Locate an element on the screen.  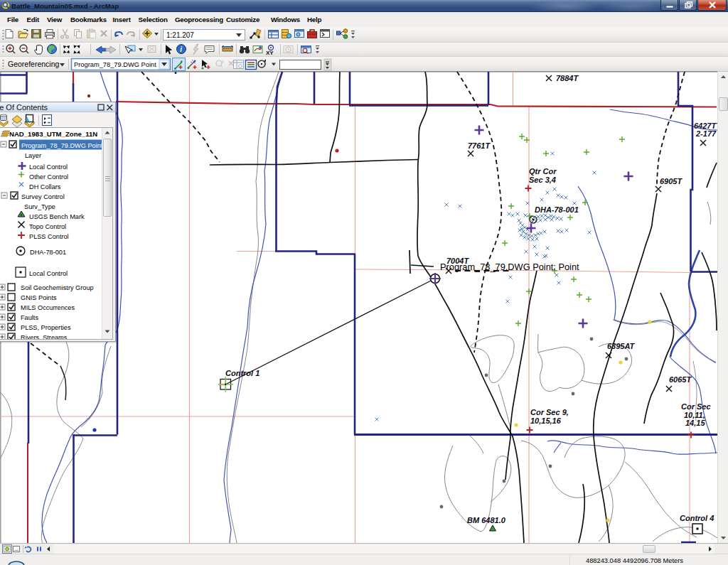
svg-text: Other Control is located at coordinates (48, 177).